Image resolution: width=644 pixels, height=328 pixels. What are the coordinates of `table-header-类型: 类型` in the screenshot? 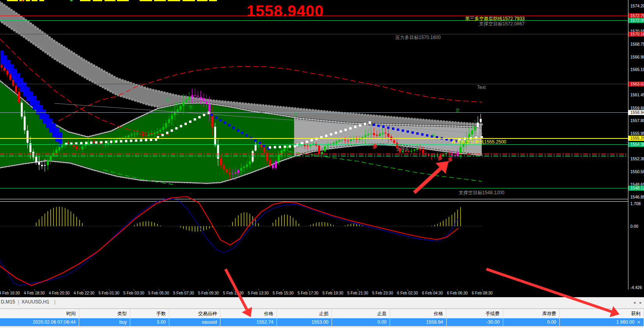 It's located at (105, 314).